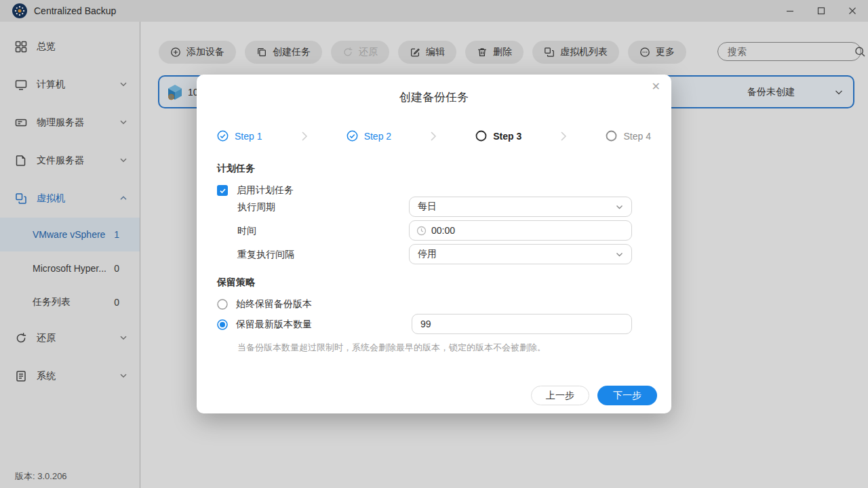 This screenshot has width=868, height=488. I want to click on next-step-button: 下一步, so click(627, 396).